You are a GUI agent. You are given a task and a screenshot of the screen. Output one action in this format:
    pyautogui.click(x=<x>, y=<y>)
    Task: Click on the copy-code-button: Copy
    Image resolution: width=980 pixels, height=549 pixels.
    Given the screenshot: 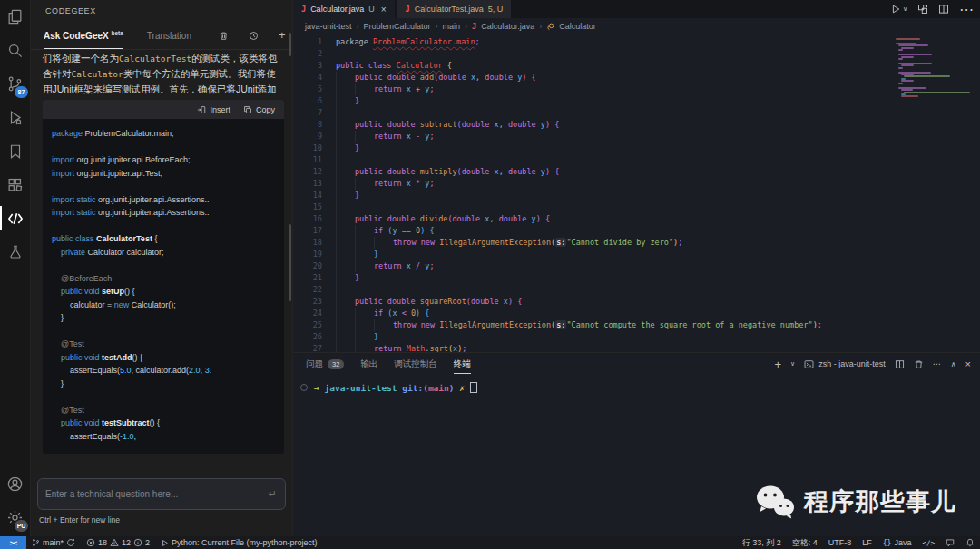 What is the action you would take?
    pyautogui.click(x=260, y=110)
    